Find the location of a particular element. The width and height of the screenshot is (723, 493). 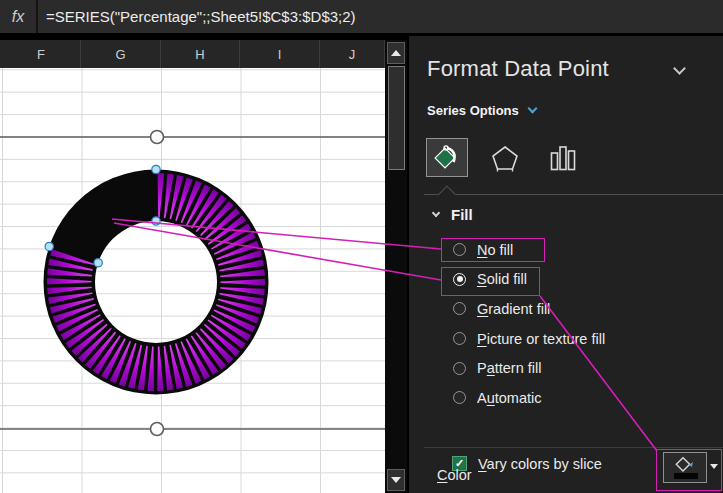

column-header-F: F is located at coordinates (42, 54).